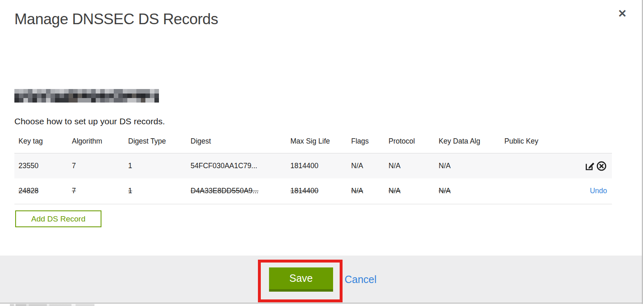 The width and height of the screenshot is (644, 306). I want to click on cell-key-data-alg: N/A, so click(444, 191).